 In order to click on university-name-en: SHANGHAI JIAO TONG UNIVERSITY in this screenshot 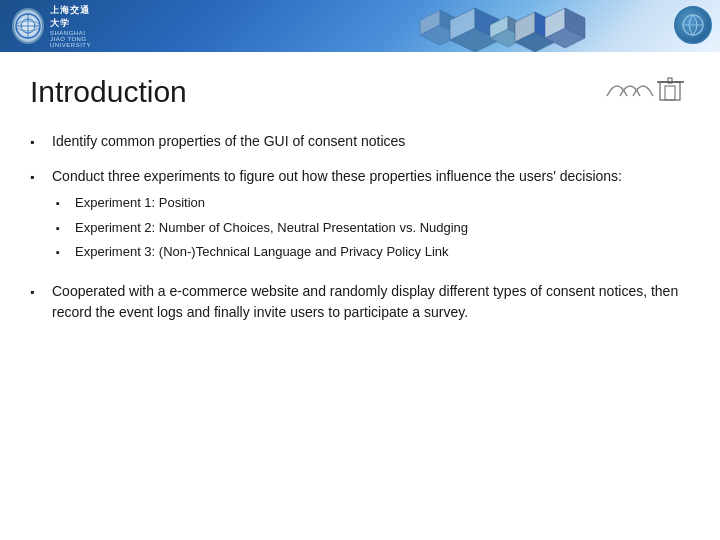, I will do `click(71, 39)`.